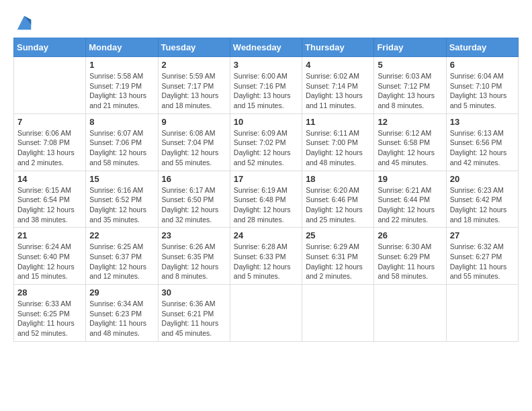 This screenshot has height=411, width=532. What do you see at coordinates (122, 257) in the screenshot?
I see `calendar-cell: 22Sunrise: 6:25 AMSunset: 6:37 PMDayligh…` at bounding box center [122, 257].